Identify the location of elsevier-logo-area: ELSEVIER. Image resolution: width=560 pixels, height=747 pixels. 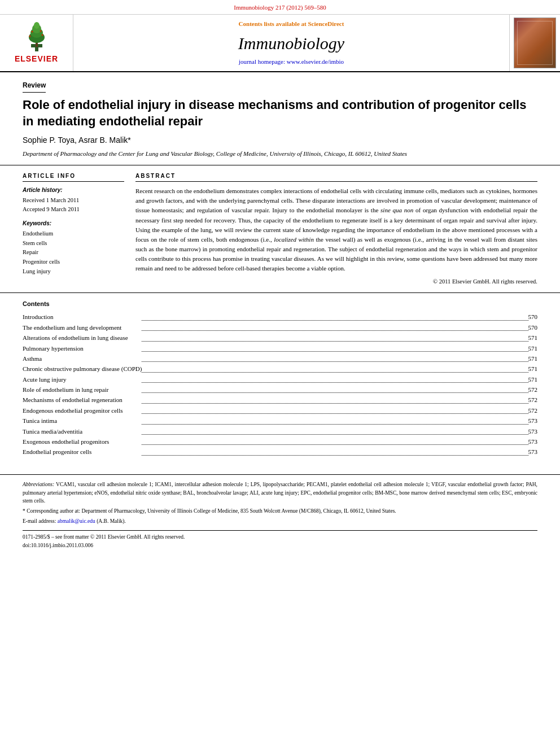
(37, 43).